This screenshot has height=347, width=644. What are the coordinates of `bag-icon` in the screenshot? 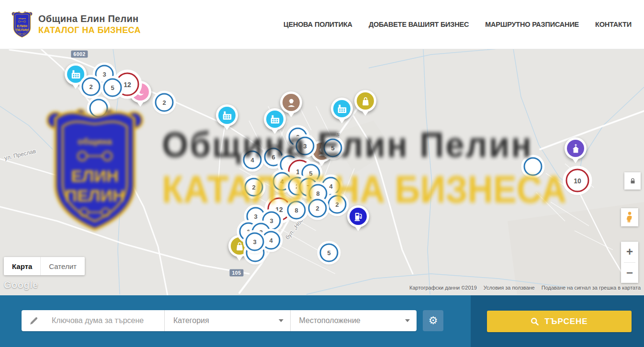 It's located at (365, 101).